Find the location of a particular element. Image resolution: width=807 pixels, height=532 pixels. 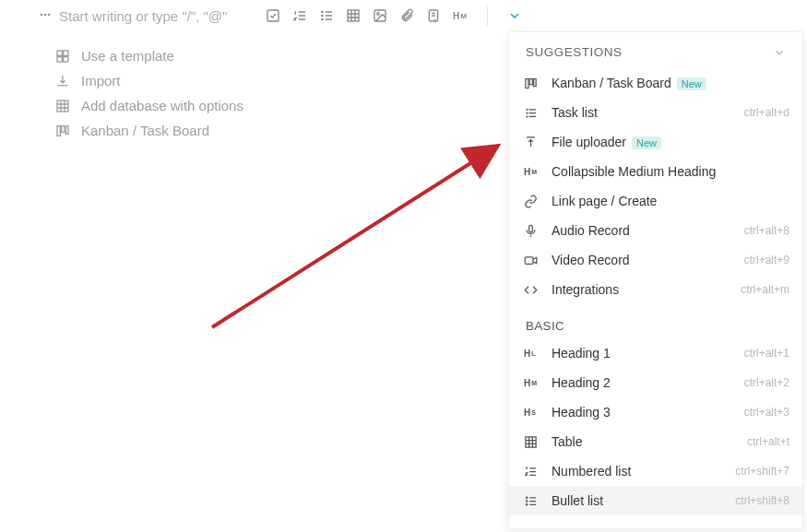

menu-item-label: Heading 2 is located at coordinates (642, 383).